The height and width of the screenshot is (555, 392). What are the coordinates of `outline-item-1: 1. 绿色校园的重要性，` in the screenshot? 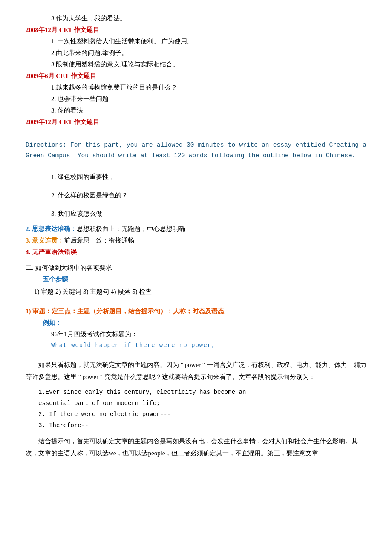 It's located at (209, 177).